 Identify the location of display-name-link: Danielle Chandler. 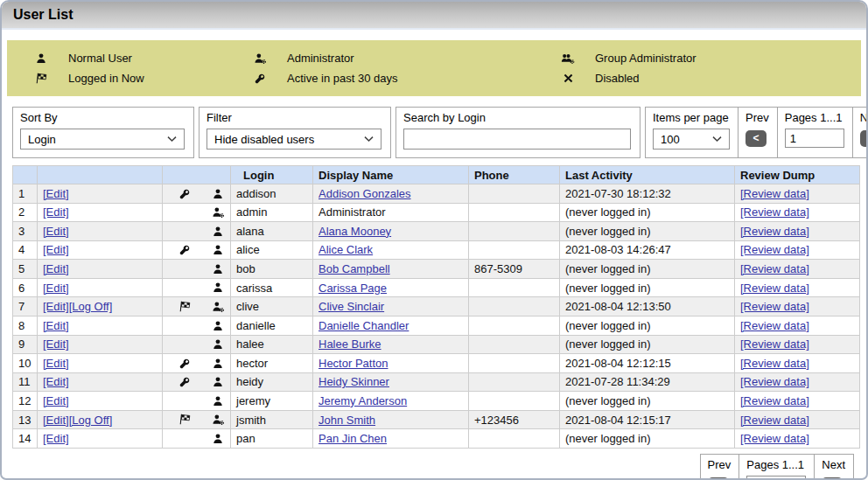
(364, 325).